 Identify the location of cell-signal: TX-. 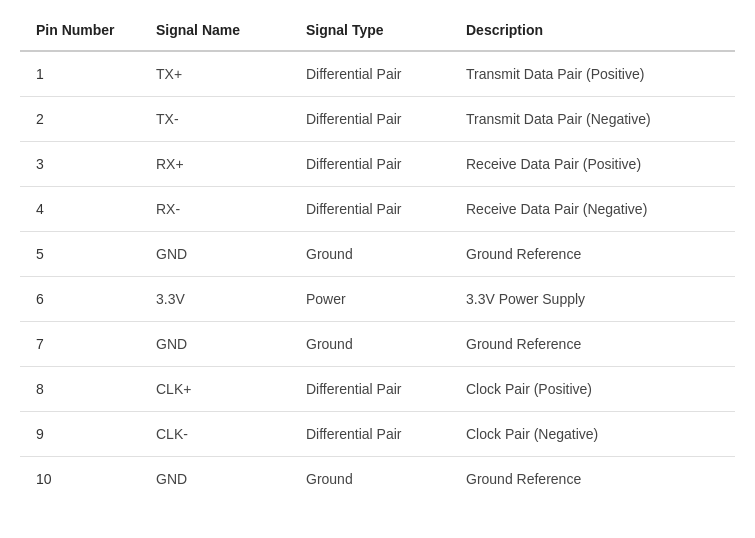
(215, 120).